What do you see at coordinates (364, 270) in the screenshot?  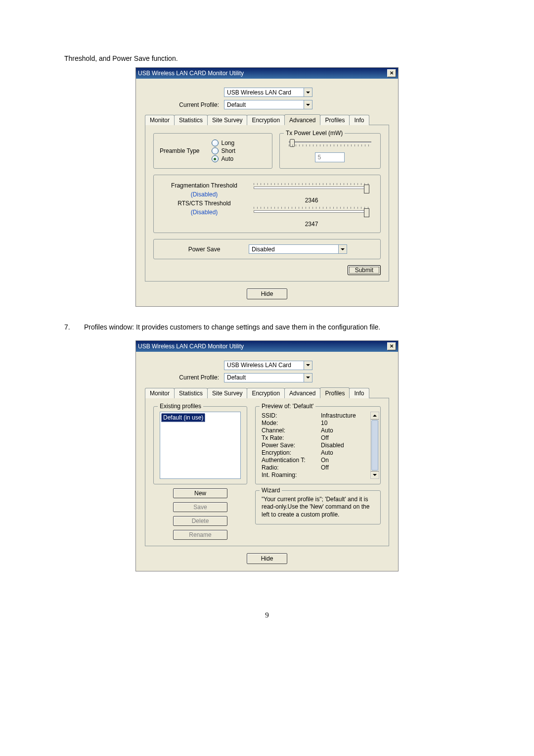 I see `submit-button: Submit` at bounding box center [364, 270].